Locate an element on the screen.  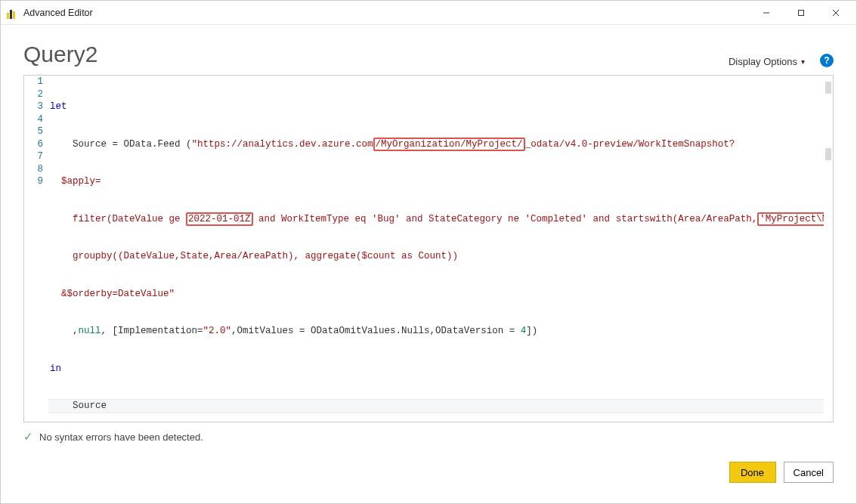
scroll-overview is located at coordinates (828, 249).